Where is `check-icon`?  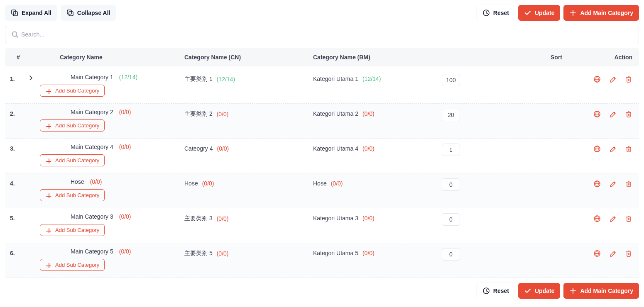
check-icon is located at coordinates (528, 291).